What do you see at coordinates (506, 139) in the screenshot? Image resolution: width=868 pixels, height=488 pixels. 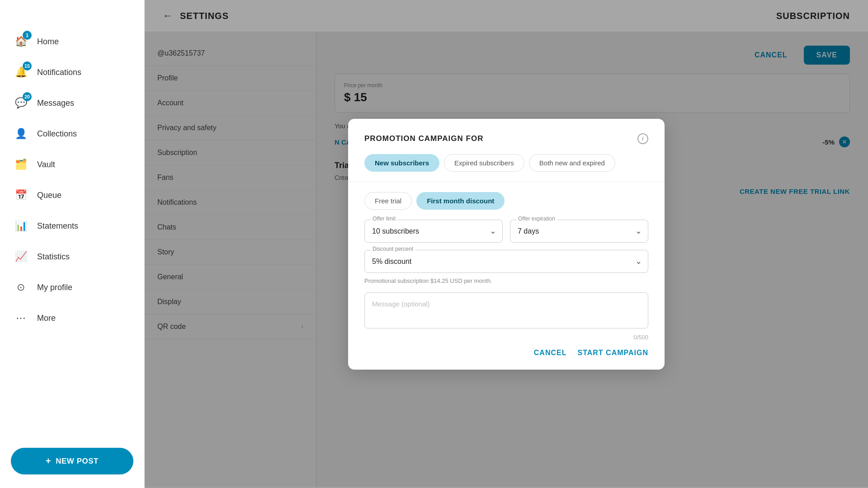 I see `modal-title-row: PROMOTION CAMPAIGN FOR i` at bounding box center [506, 139].